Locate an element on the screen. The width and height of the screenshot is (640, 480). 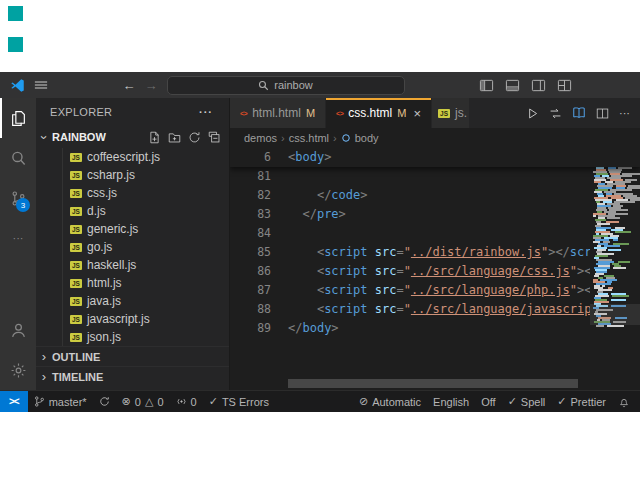
collapsed-sections: ›OUTLINE›TIMELINE is located at coordinates (132, 366).